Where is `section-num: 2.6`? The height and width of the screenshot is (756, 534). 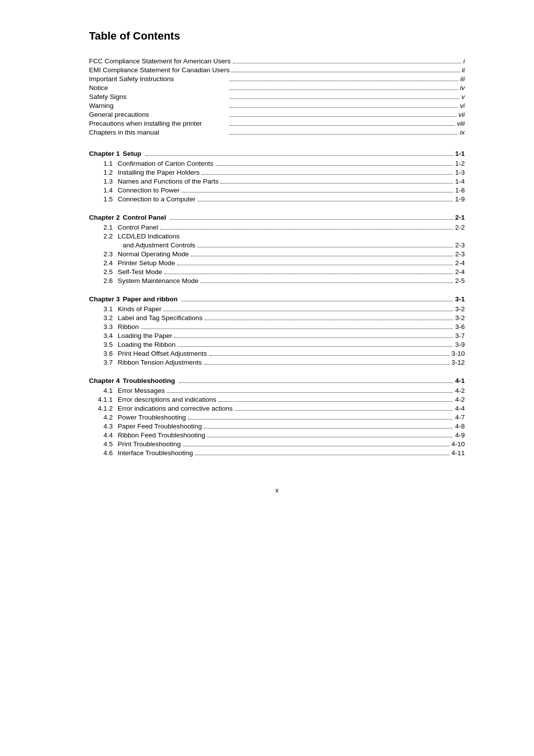 section-num: 2.6 is located at coordinates (103, 281).